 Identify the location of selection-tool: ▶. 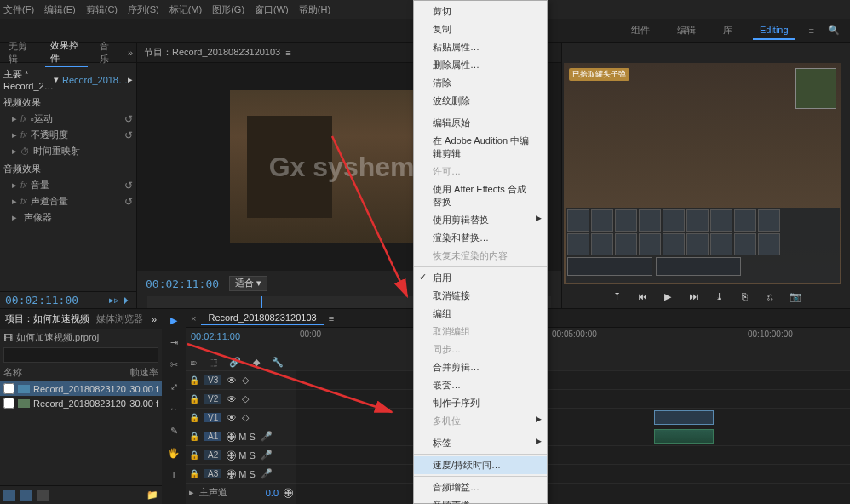
(174, 320).